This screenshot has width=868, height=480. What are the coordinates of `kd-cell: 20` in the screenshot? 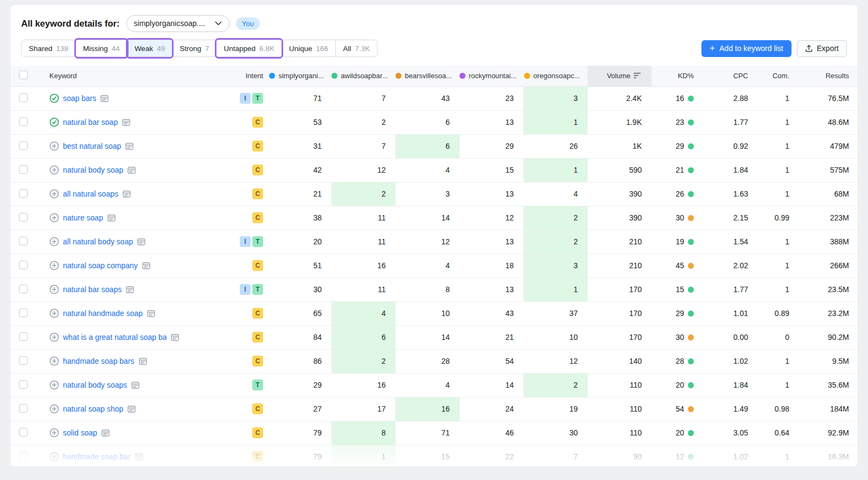 It's located at (676, 385).